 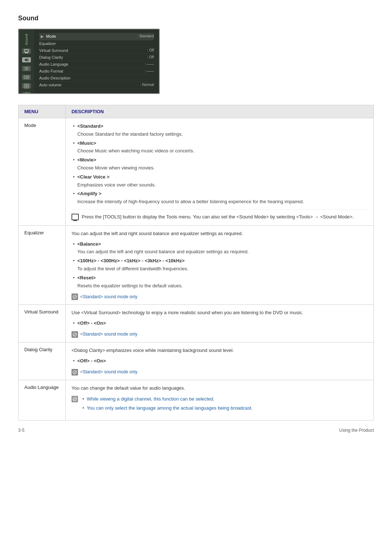 What do you see at coordinates (356, 430) in the screenshot?
I see `footer-section: Using the Product` at bounding box center [356, 430].